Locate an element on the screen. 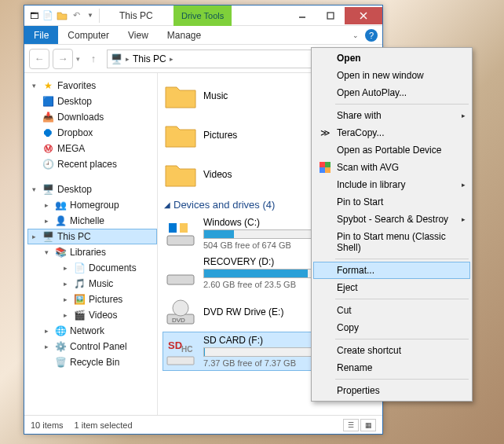 The height and width of the screenshot is (444, 504). tree-item-videos: ▸🎬Videos is located at coordinates (93, 315).